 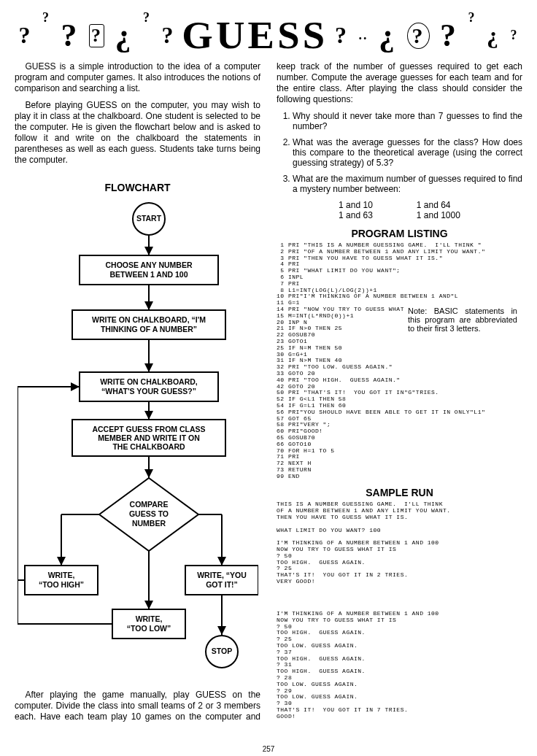 I want to click on title-banner: ? ? ? ? ¿ ? ? GUESS ? .. ¿ ? ? ? ¿ ?, so click(x=268, y=32).